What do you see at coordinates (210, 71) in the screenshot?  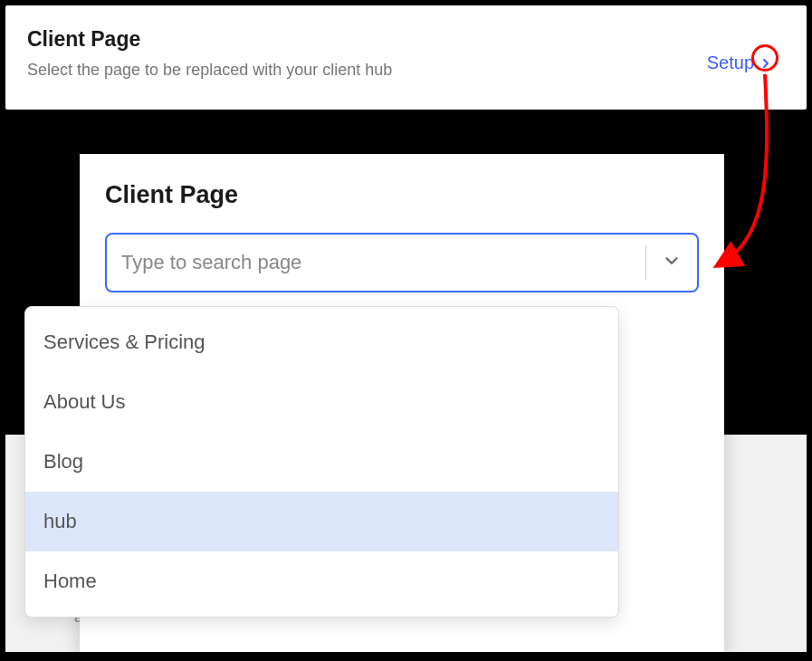 I see `header-subtitle: Select the page to be replaced with your…` at bounding box center [210, 71].